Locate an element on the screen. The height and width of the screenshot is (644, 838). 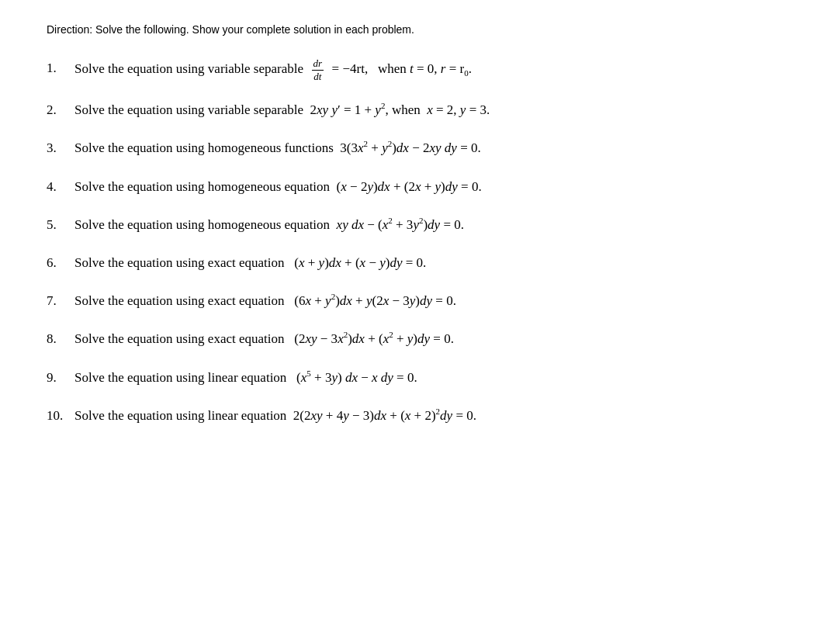
problem-text-5: Solve the equation using homogeneous equ… is located at coordinates (433, 225).